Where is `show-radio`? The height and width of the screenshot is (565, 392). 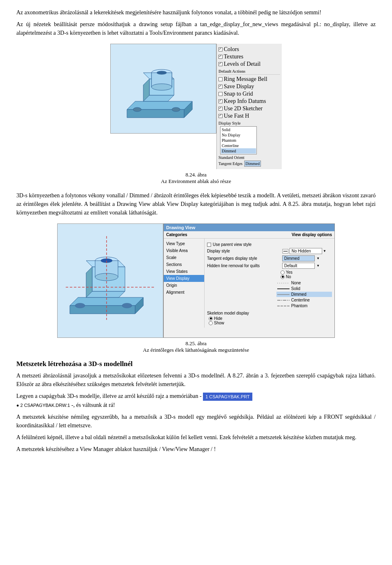
show-radio is located at coordinates (211, 323).